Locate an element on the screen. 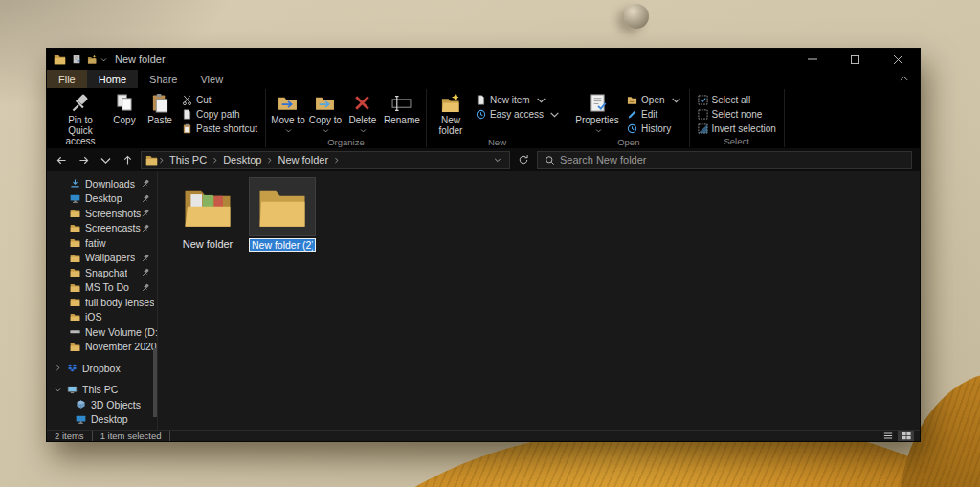 This screenshot has height=487, width=980. tab-file: File is located at coordinates (67, 78).